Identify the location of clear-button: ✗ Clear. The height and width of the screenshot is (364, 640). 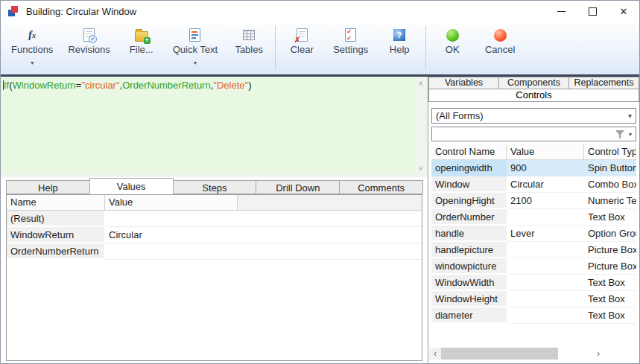
(302, 39).